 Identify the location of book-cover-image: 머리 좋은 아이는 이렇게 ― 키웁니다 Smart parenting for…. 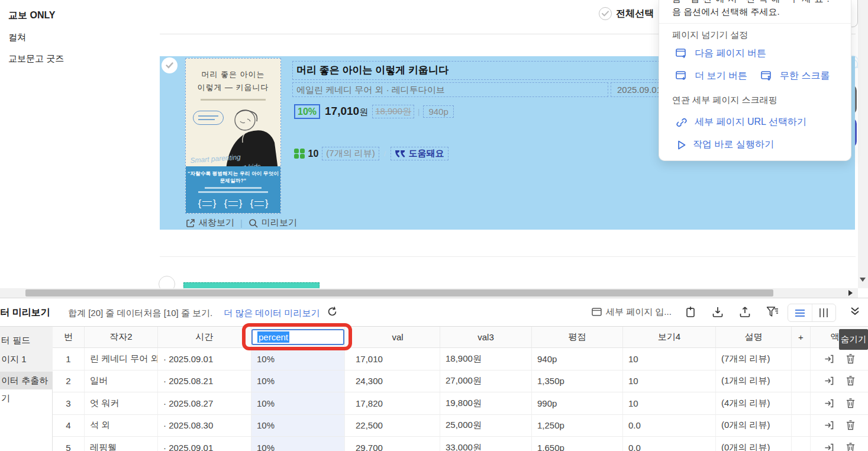
(233, 136).